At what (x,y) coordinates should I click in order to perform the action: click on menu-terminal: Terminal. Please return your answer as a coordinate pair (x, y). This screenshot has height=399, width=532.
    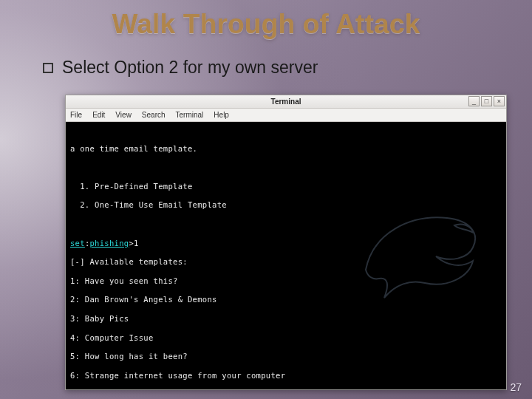
    Looking at the image, I should click on (190, 115).